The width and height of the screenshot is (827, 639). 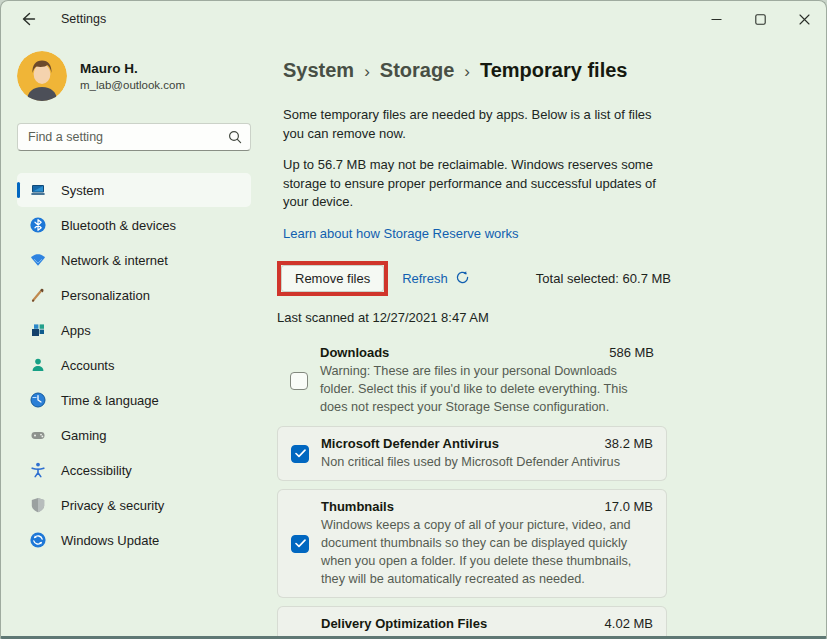 I want to click on intro-text: Some temporary files are needed by apps.…, so click(x=476, y=125).